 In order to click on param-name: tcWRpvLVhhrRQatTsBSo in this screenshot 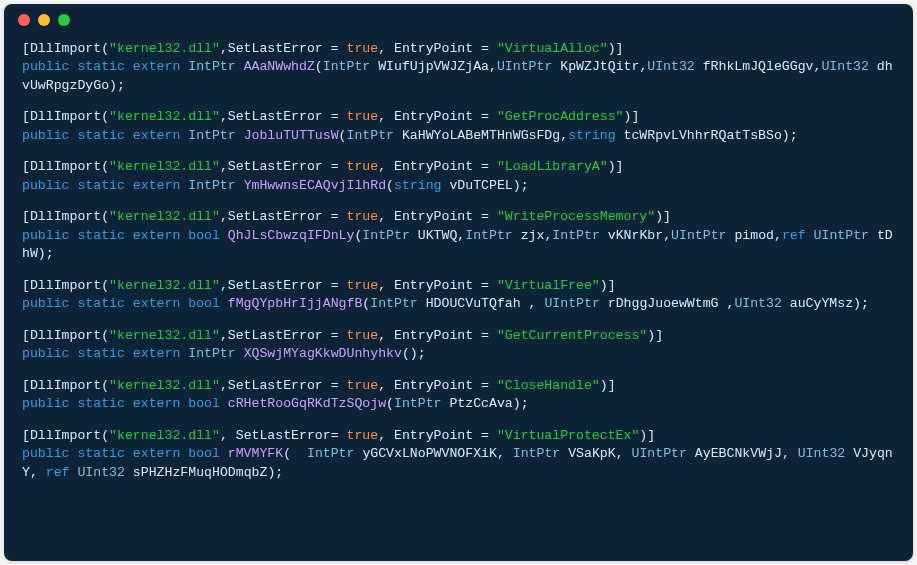, I will do `click(703, 136)`.